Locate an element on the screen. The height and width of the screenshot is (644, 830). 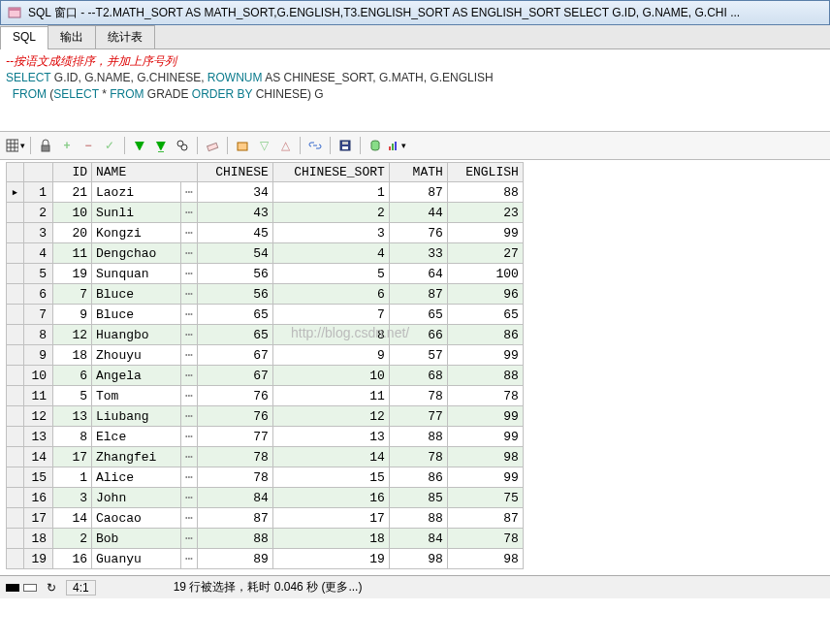
cell-chinese-sort: 6 is located at coordinates (331, 295).